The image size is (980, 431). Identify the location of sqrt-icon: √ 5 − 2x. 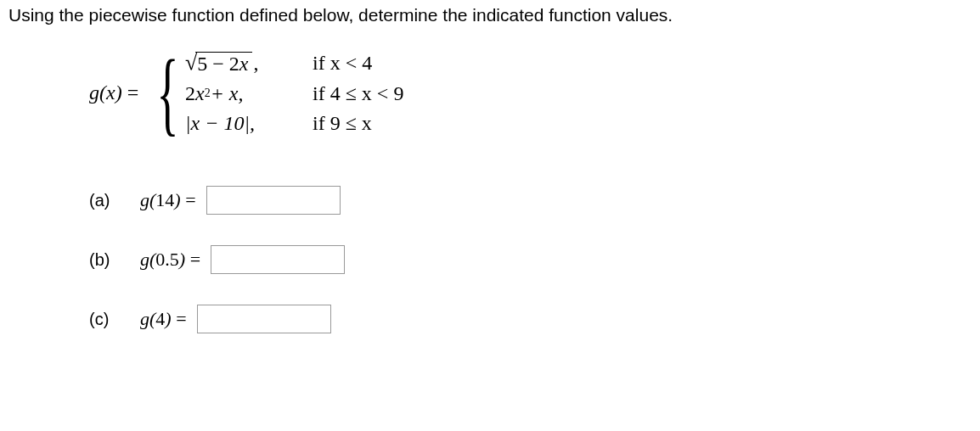
(218, 64).